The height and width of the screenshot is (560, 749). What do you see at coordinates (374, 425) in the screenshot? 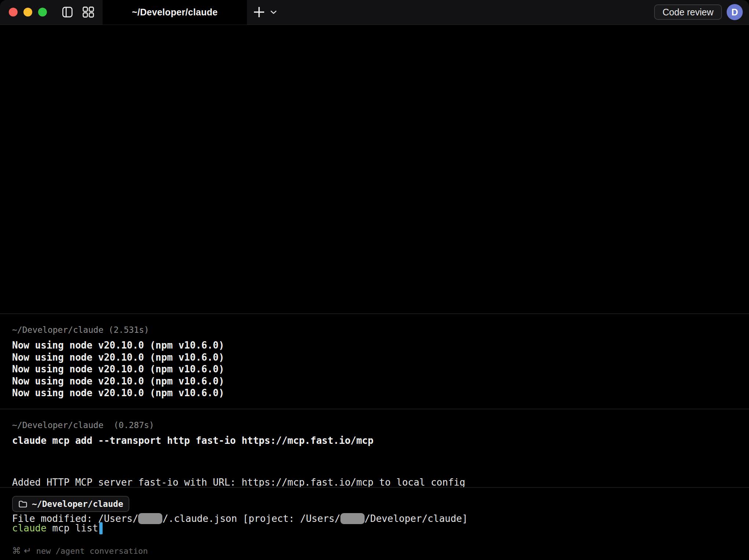
I see `block-header: ~/Developer/claude (0.287s)` at bounding box center [374, 425].